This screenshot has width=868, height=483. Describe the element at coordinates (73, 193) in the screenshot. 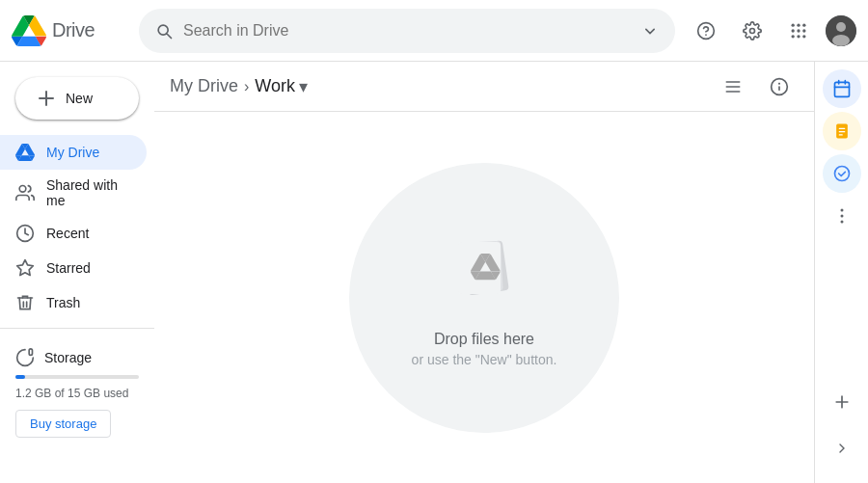

I see `sidebar-item-shared: Shared with me` at that location.